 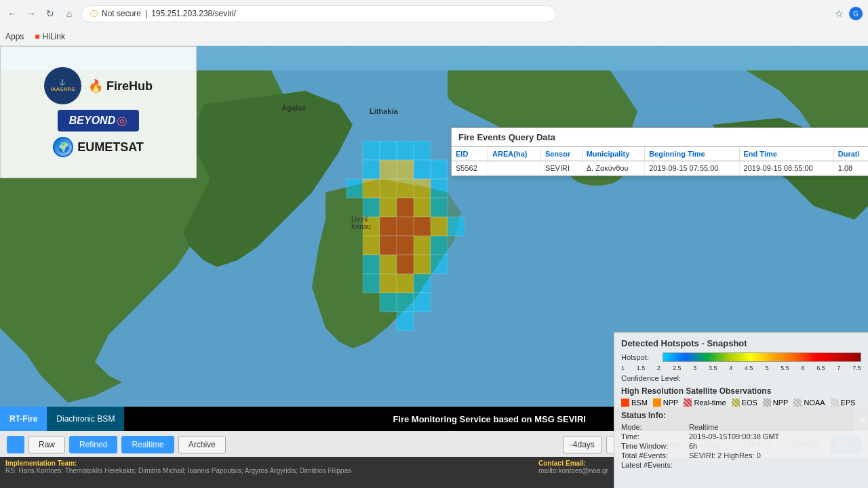 What do you see at coordinates (741, 369) in the screenshot?
I see `confidence-numbers: 1 1.5 2 2.5 3 3.5 4 4.5 5 5.5 6 6.5 7 7.…` at bounding box center [741, 369].